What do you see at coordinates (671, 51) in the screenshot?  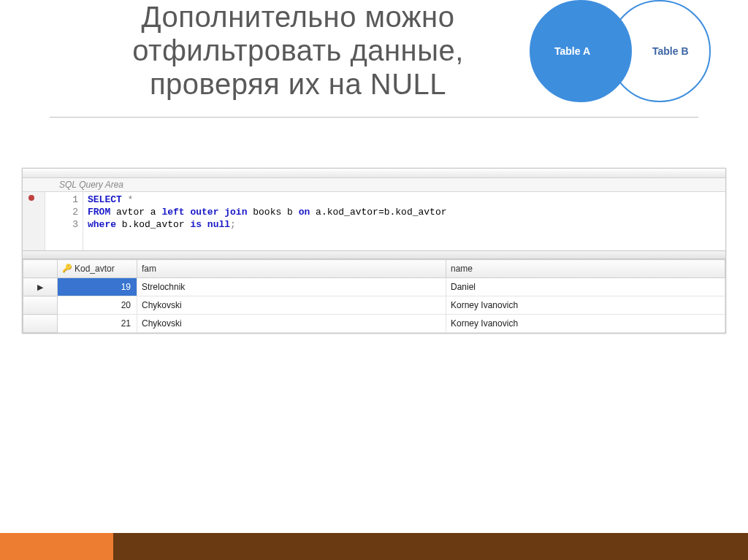 I see `venn-label-b: Table B` at bounding box center [671, 51].